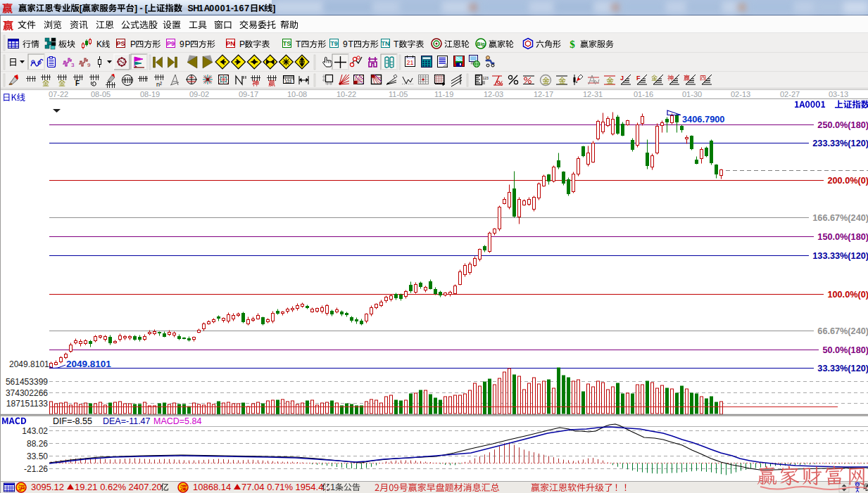 The width and height of the screenshot is (868, 493). I want to click on svg-text: TS, so click(287, 44).